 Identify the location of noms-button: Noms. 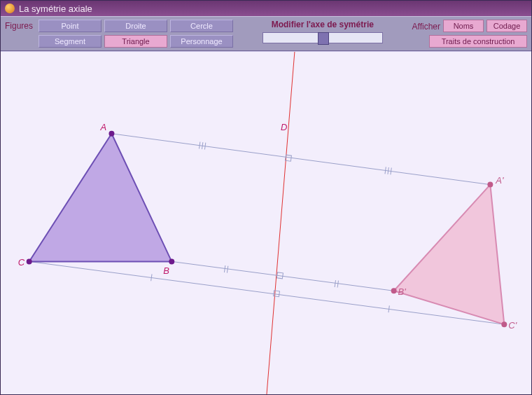
(463, 26).